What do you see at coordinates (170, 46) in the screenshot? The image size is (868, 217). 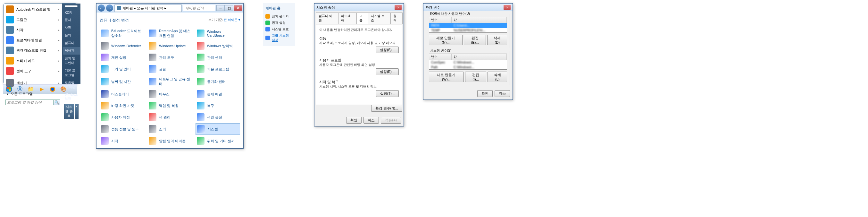 I see `control-panel-item: Windows Update` at bounding box center [170, 46].